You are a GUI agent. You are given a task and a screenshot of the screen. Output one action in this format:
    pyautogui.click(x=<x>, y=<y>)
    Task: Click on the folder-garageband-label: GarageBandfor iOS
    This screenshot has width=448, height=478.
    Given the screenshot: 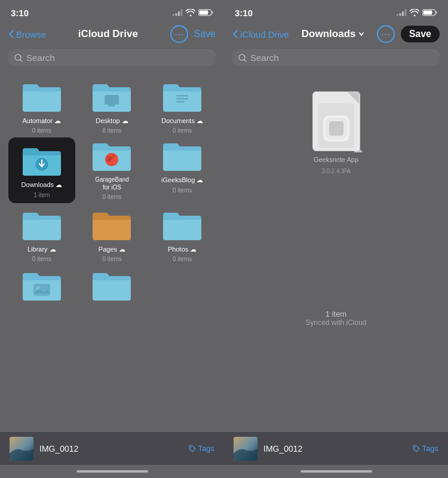 What is the action you would take?
    pyautogui.click(x=112, y=183)
    